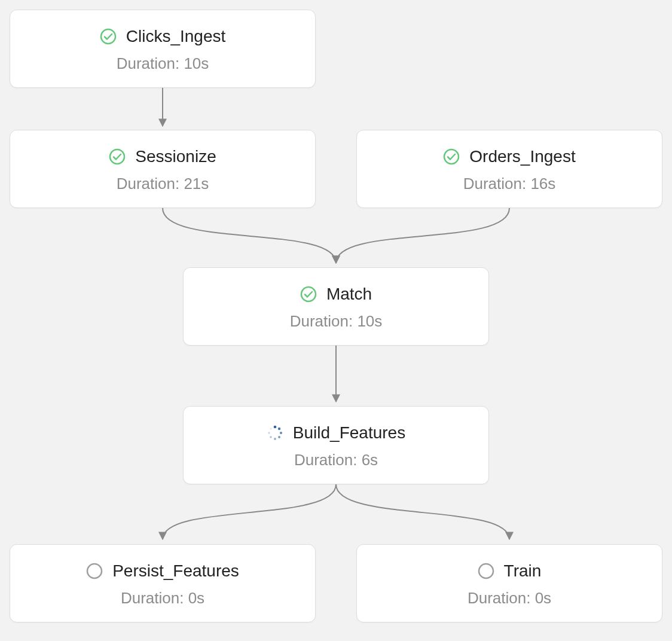  I want to click on node-persist-features: Persist_Features Duration: 0s, so click(163, 584).